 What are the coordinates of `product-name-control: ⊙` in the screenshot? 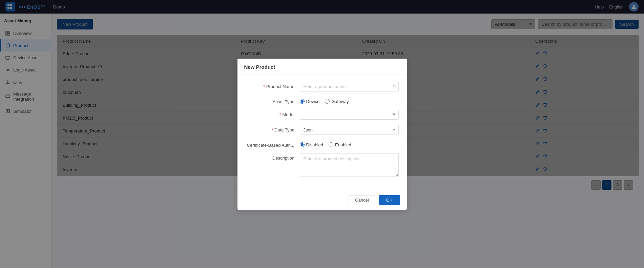 It's located at (349, 87).